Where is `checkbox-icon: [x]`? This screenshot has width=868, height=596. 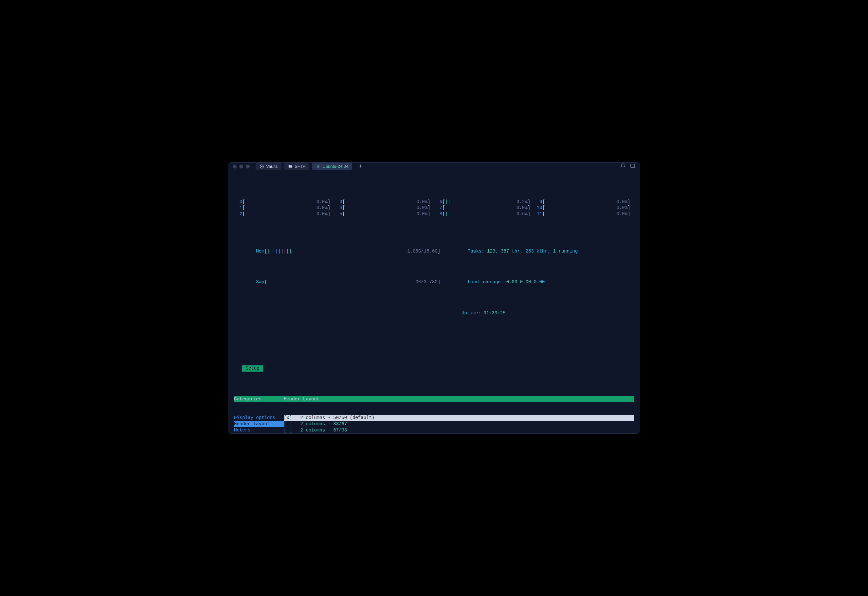
checkbox-icon: [x] is located at coordinates (288, 418).